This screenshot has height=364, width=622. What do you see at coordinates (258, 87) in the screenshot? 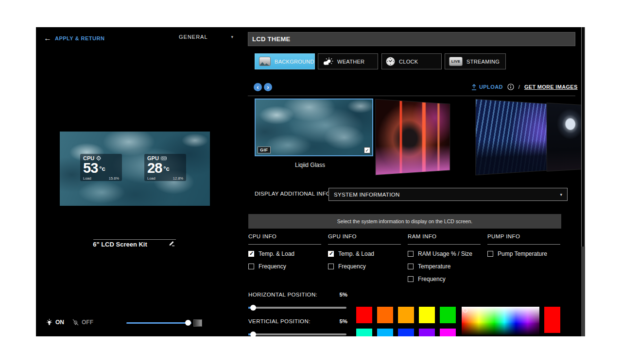
I see `carousel-prev-button: ‹` at bounding box center [258, 87].